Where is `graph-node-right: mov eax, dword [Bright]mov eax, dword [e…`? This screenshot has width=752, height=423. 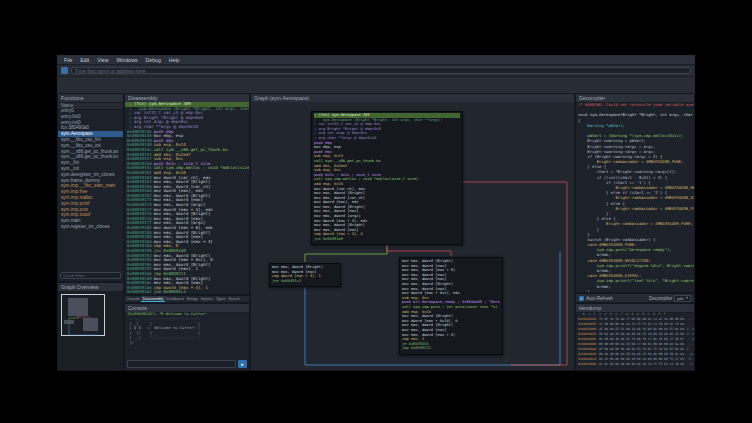
graph-node-right: mov eax, dword [Bright]mov eax, dword [e… is located at coordinates (451, 306).